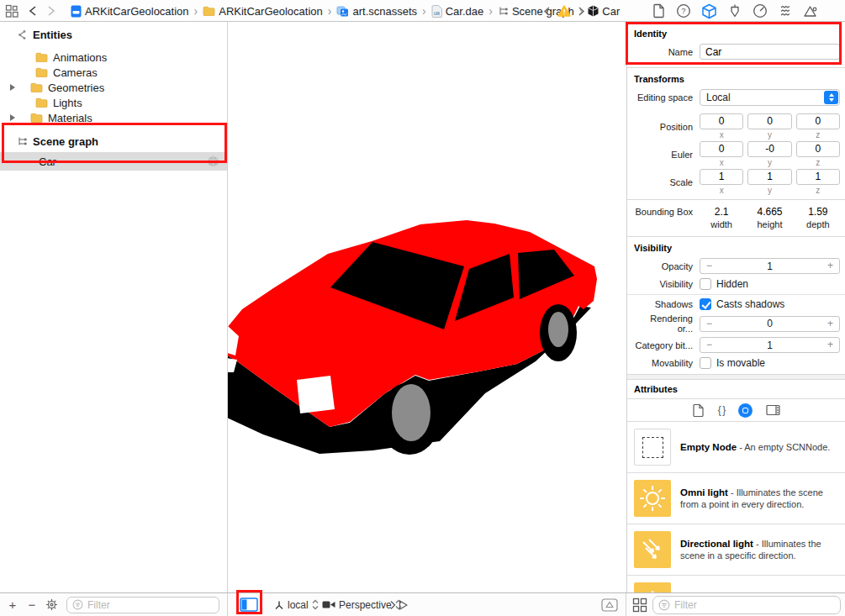 The height and width of the screenshot is (616, 845). Describe the element at coordinates (774, 410) in the screenshot. I see `media-library-icon` at that location.